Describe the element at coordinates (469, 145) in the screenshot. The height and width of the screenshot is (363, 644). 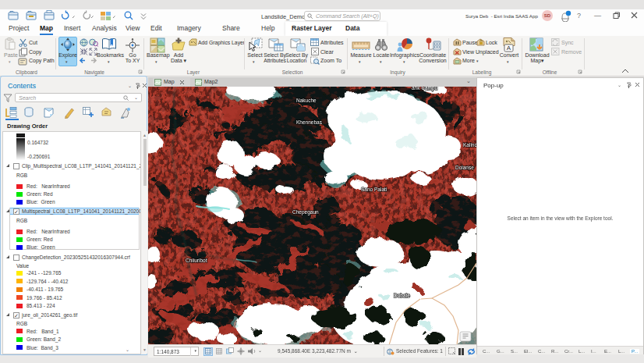
I see `svg-text: Kalinch` at that location.